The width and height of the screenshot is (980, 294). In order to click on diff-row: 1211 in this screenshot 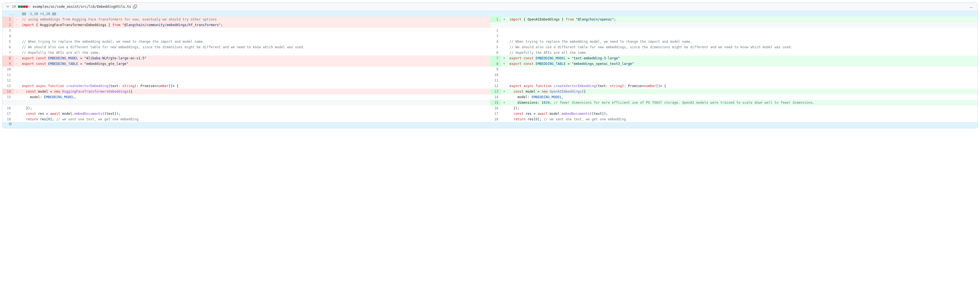, I will do `click(490, 81)`.